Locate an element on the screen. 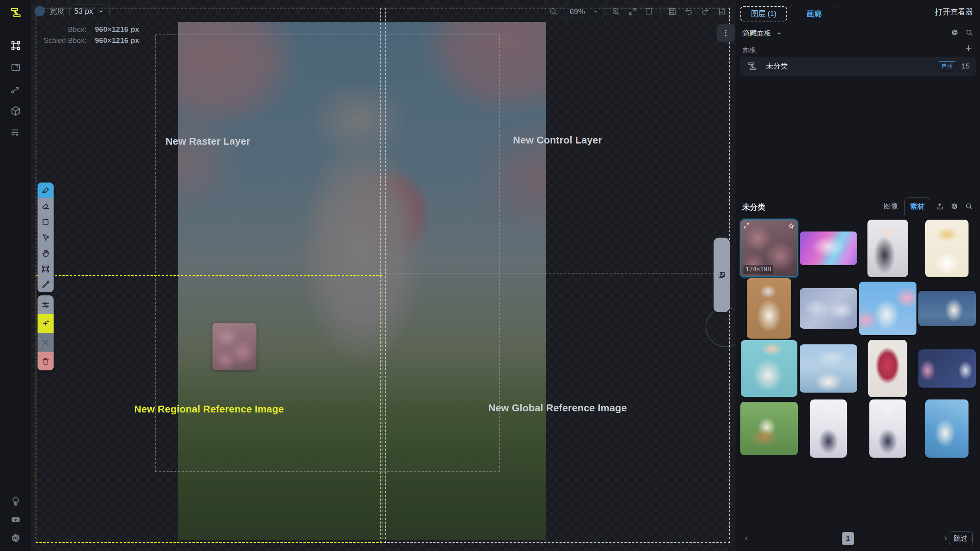  expand-icon is located at coordinates (746, 226).